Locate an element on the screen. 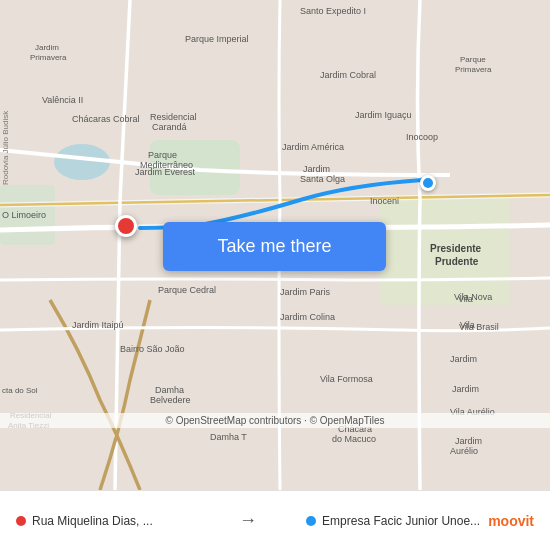 This screenshot has height=550, width=550. attribution-text: © OpenStreetMap contributors · © OpenMap… is located at coordinates (276, 420).